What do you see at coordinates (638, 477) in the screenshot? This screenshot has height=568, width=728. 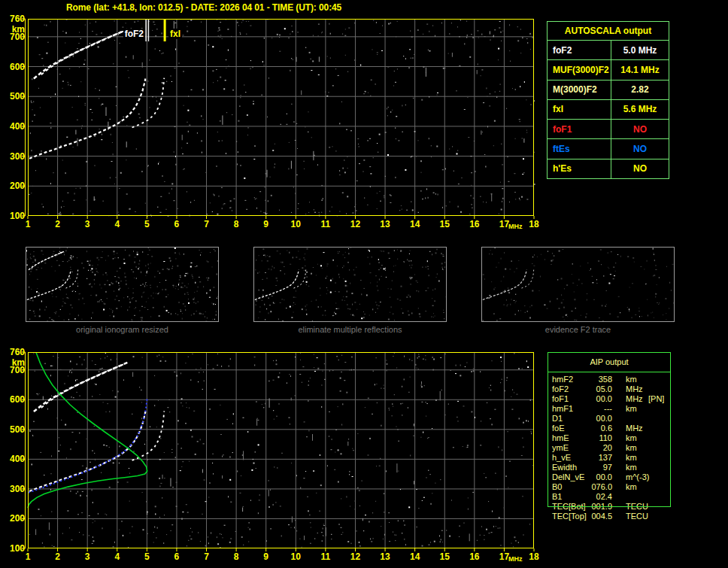 I see `aip-row-unit: m^(-3)` at bounding box center [638, 477].